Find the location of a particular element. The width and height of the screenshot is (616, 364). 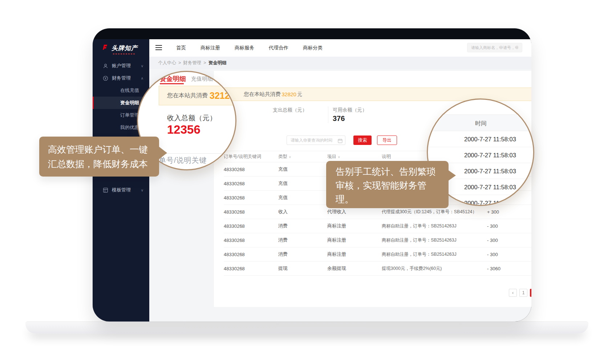

topnav-item-0: 首页 is located at coordinates (181, 48).